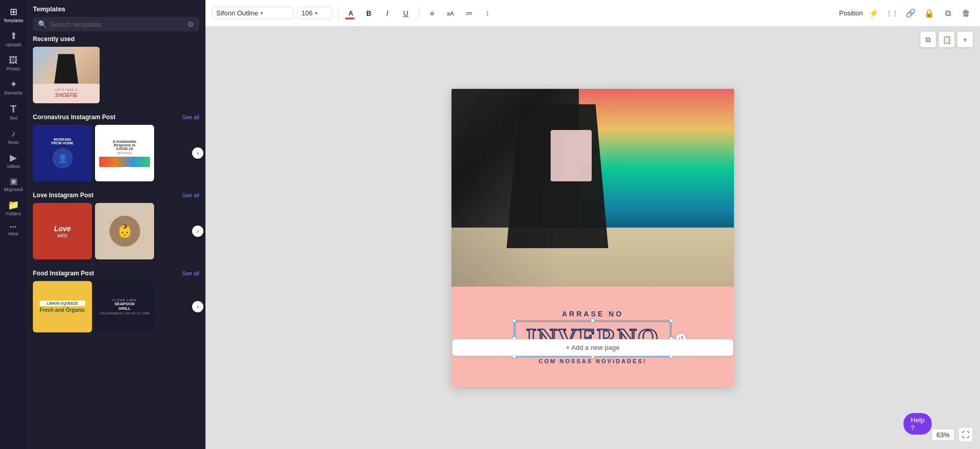 The width and height of the screenshot is (980, 449). What do you see at coordinates (42, 24) in the screenshot?
I see `search-icon: 🔍` at bounding box center [42, 24].